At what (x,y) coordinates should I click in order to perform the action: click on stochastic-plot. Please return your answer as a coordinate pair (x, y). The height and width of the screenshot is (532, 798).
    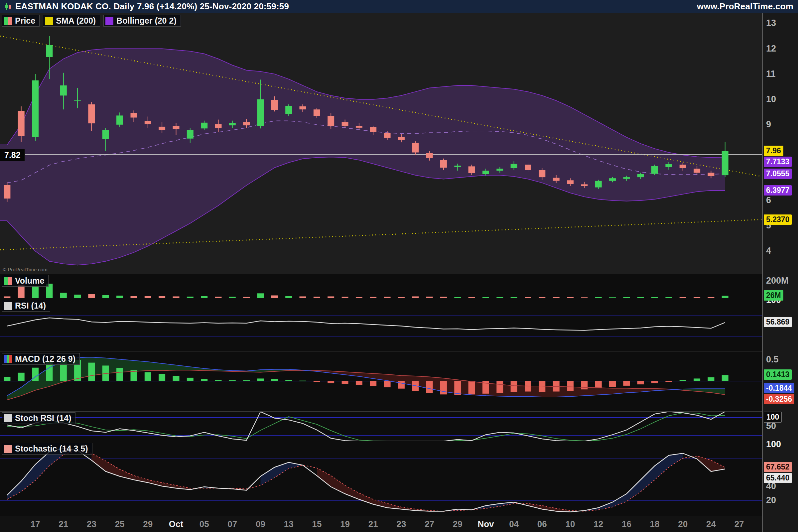
    Looking at the image, I should click on (381, 478).